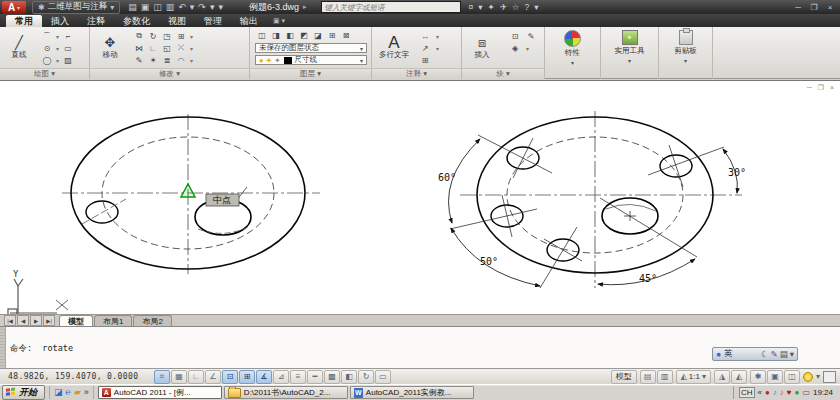 This screenshot has height=400, width=840. What do you see at coordinates (665, 377) in the screenshot?
I see `quick-view-drawings-icon: ▥` at bounding box center [665, 377].